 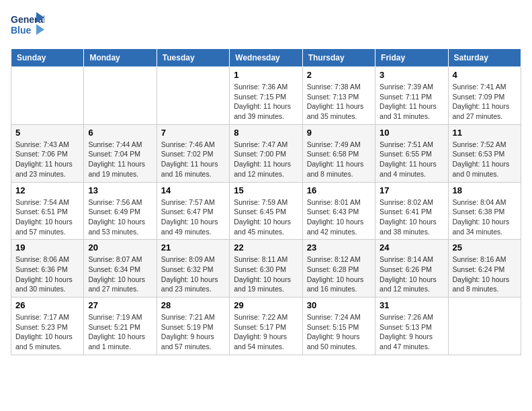 What do you see at coordinates (193, 305) in the screenshot?
I see `day-number: 28` at bounding box center [193, 305].